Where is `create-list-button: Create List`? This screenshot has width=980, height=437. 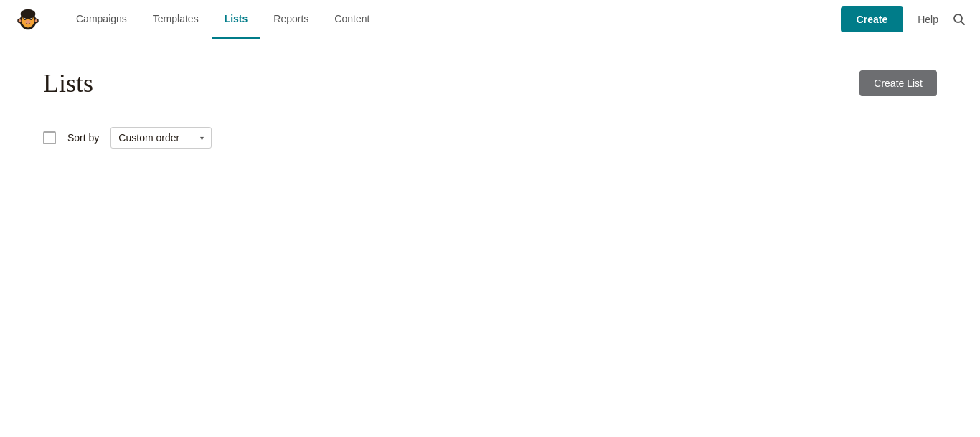
create-list-button: Create List is located at coordinates (898, 83).